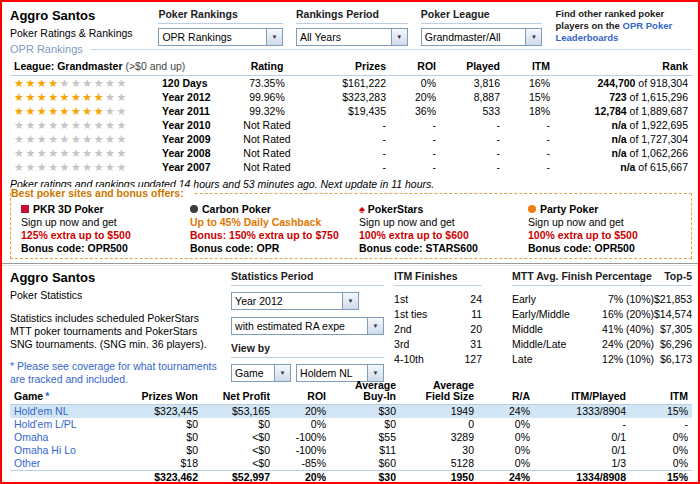  I want to click on offer-site-name: Party Poker, so click(604, 210).